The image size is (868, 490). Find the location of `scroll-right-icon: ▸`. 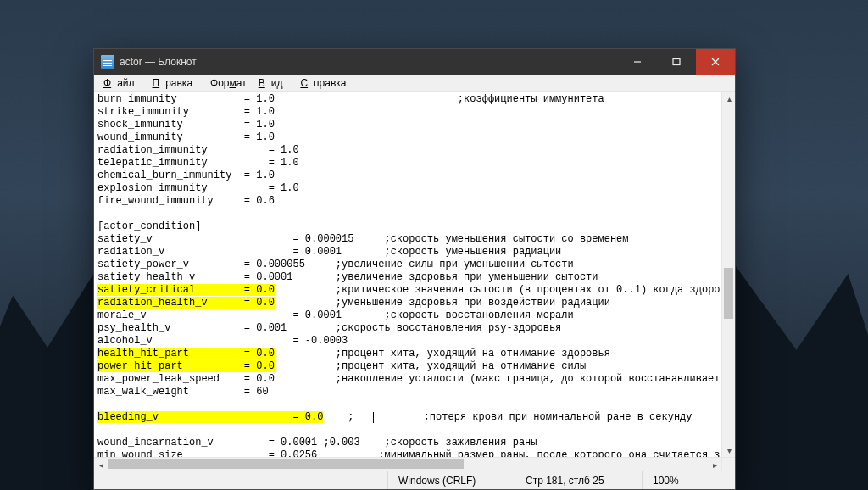

scroll-right-icon: ▸ is located at coordinates (715, 465).